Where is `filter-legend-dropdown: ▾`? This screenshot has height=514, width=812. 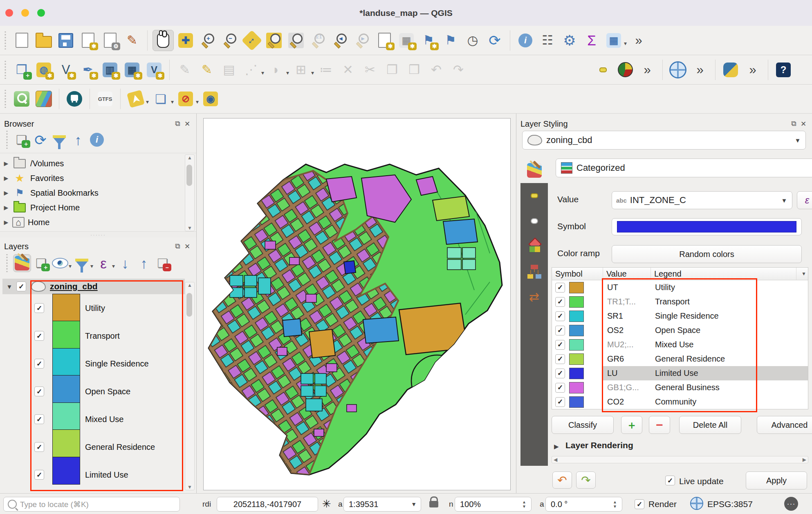 filter-legend-dropdown: ▾ is located at coordinates (92, 266).